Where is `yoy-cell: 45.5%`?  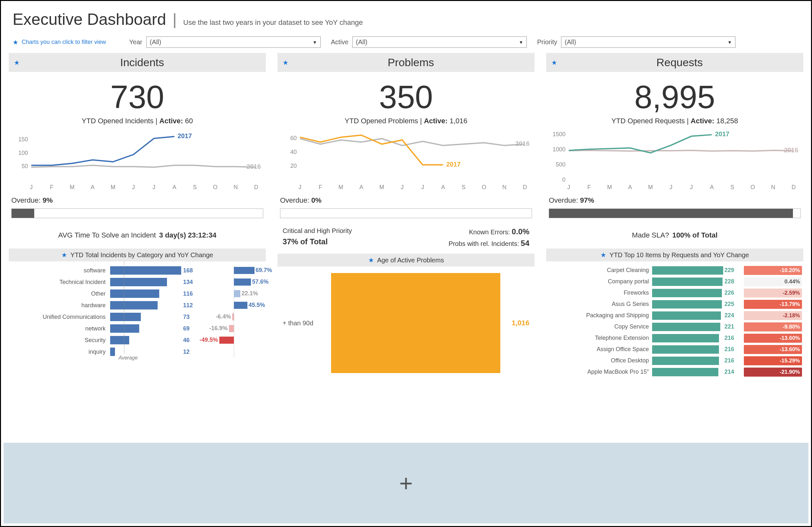 yoy-cell: 45.5% is located at coordinates (234, 305).